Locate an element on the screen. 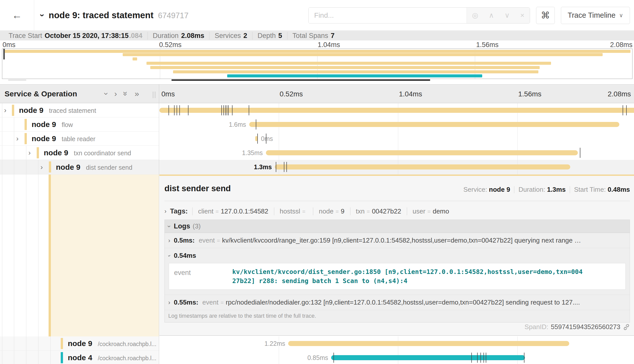  span-timeline-cell: 1.6ms is located at coordinates (397, 124).